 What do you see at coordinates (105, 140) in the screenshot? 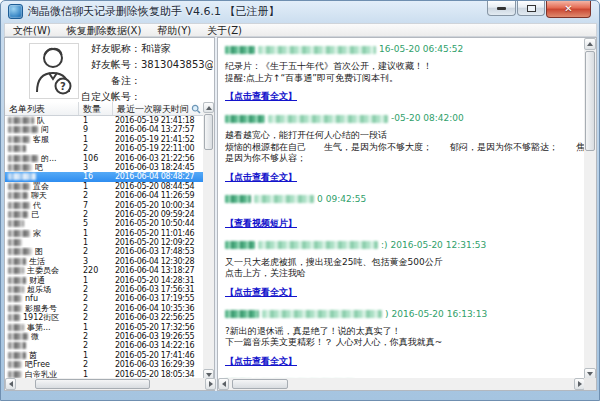
I see `table-row: 客服12016-05-19 21:41:52` at bounding box center [105, 140].